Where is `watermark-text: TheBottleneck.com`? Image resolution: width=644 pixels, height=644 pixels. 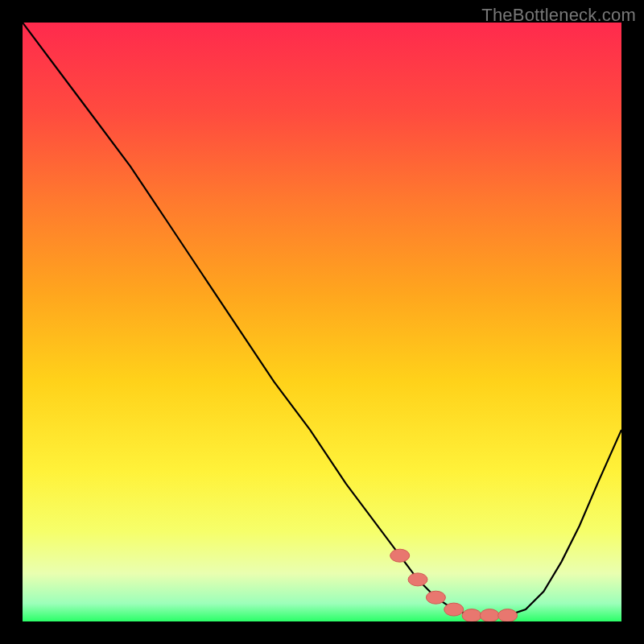 watermark-text: TheBottleneck.com is located at coordinates (559, 15).